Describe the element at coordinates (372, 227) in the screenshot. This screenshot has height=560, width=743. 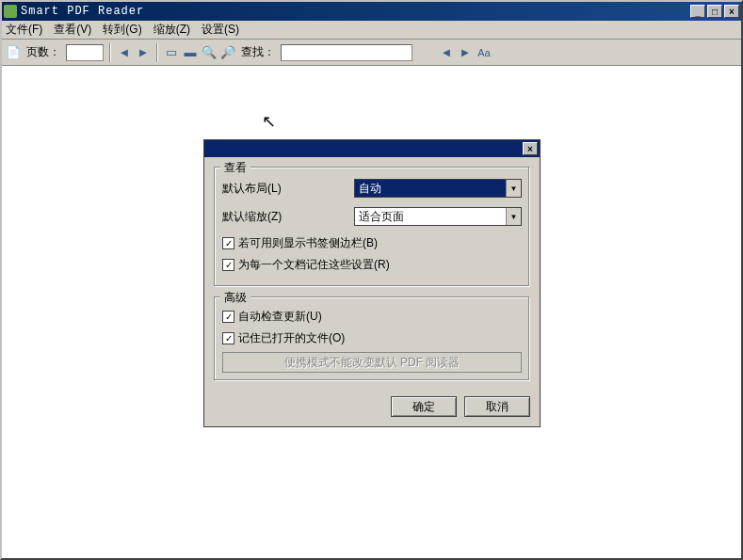
I see `groupbox-view: 查看 默认布局(L) 自动 ▼ 默认缩放(Z) 适合页面 ▼ ✓ 若可用则显示书…` at that location.